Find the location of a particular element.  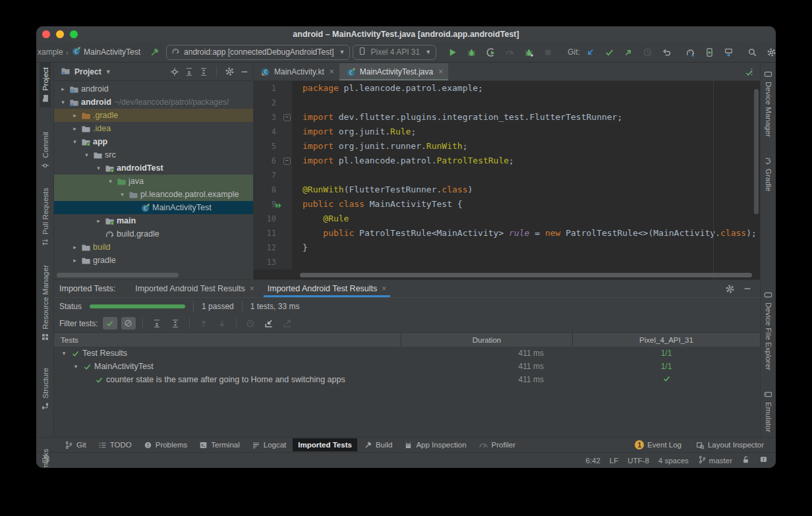

tool-strip-tab-commit: Commit is located at coordinates (45, 151).